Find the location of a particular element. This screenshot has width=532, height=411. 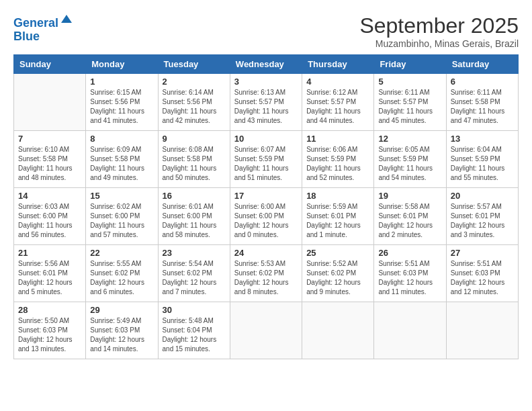

day-number: 2 is located at coordinates (194, 82).